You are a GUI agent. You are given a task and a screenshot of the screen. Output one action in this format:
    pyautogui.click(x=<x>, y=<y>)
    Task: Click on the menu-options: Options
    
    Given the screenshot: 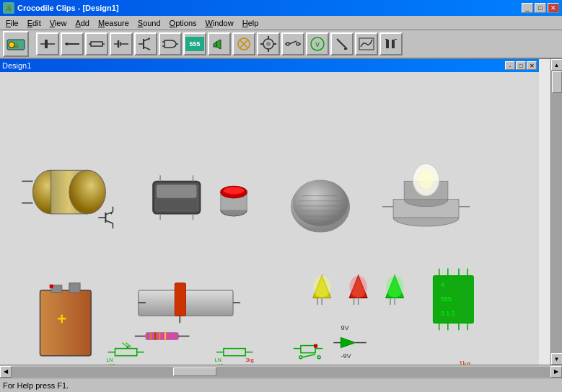 What is the action you would take?
    pyautogui.click(x=183, y=23)
    